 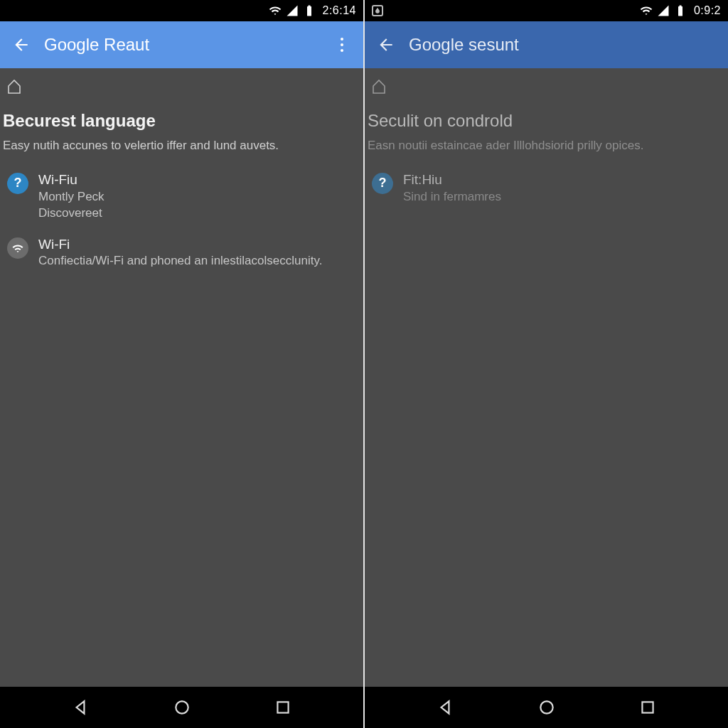 What do you see at coordinates (182, 11) in the screenshot?
I see `status-bar: 2:6:14` at bounding box center [182, 11].